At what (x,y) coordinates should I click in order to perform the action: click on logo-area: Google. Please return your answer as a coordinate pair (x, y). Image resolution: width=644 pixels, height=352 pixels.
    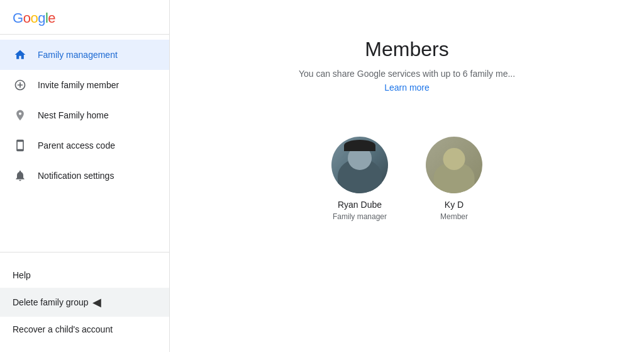
    Looking at the image, I should click on (84, 18).